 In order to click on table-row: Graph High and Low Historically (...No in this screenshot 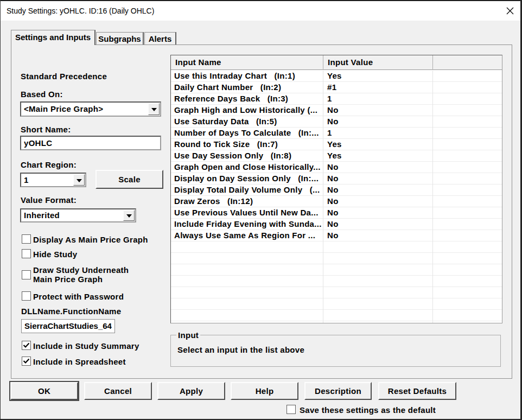, I will do `click(336, 111)`.